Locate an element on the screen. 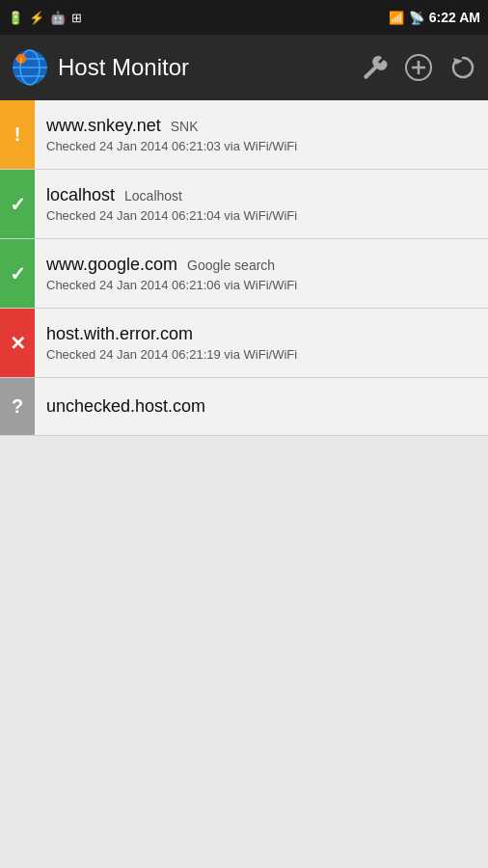 The width and height of the screenshot is (488, 868). host-item: ✓ localhost Localhost Checked 24 Jan 201… is located at coordinates (244, 204).